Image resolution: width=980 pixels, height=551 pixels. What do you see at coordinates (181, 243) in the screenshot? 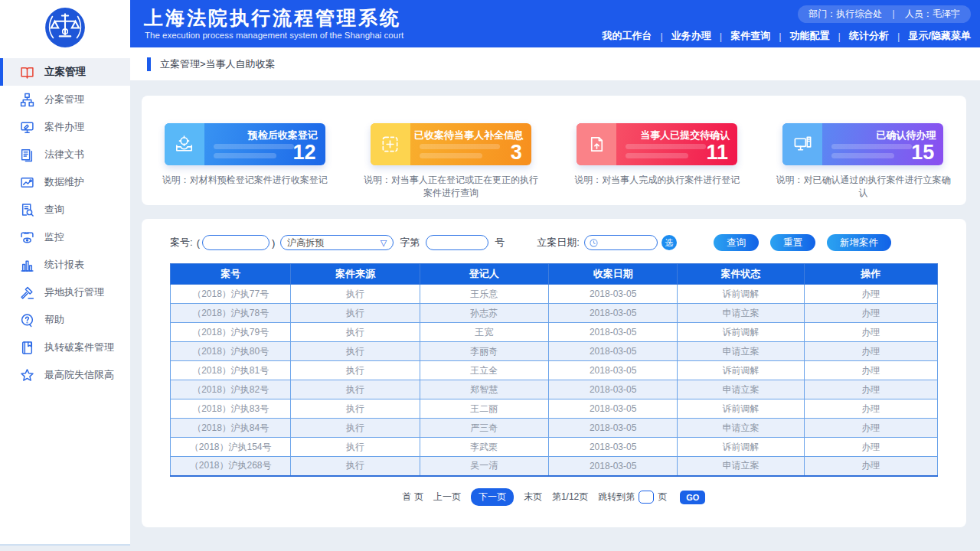
I see `case-no-label: 案号:` at bounding box center [181, 243].